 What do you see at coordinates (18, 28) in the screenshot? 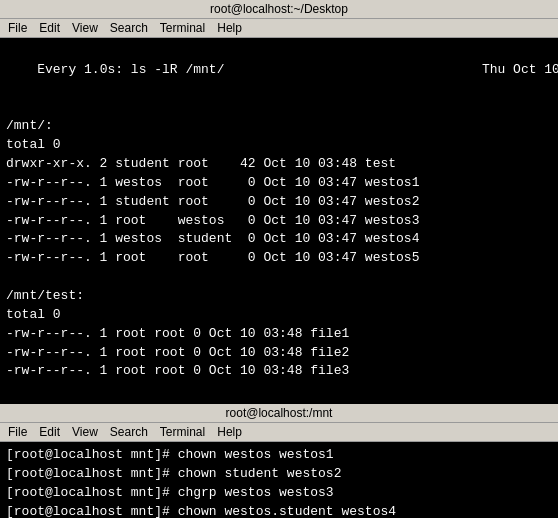
I see `top-menu-file: File` at bounding box center [18, 28].